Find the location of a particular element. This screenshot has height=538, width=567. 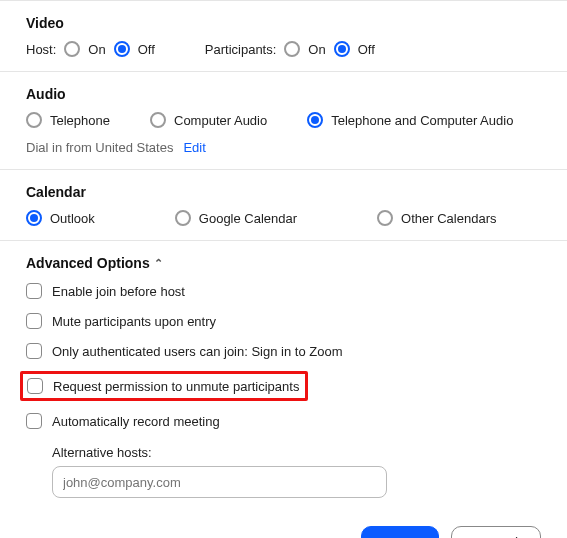

computer-audio-label: Computer Audio is located at coordinates (220, 120).